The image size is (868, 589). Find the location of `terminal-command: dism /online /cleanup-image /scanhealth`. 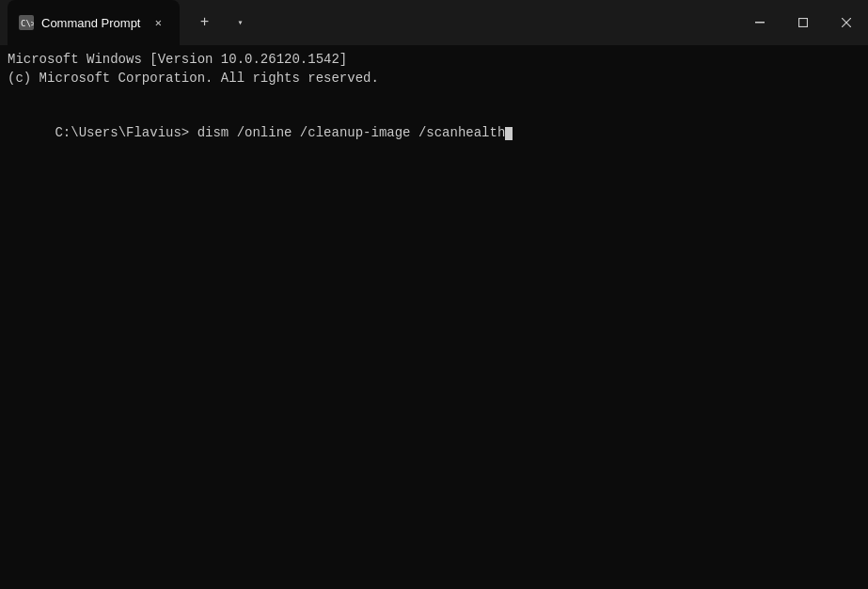

terminal-command: dism /online /cleanup-image /scanhealth is located at coordinates (347, 133).